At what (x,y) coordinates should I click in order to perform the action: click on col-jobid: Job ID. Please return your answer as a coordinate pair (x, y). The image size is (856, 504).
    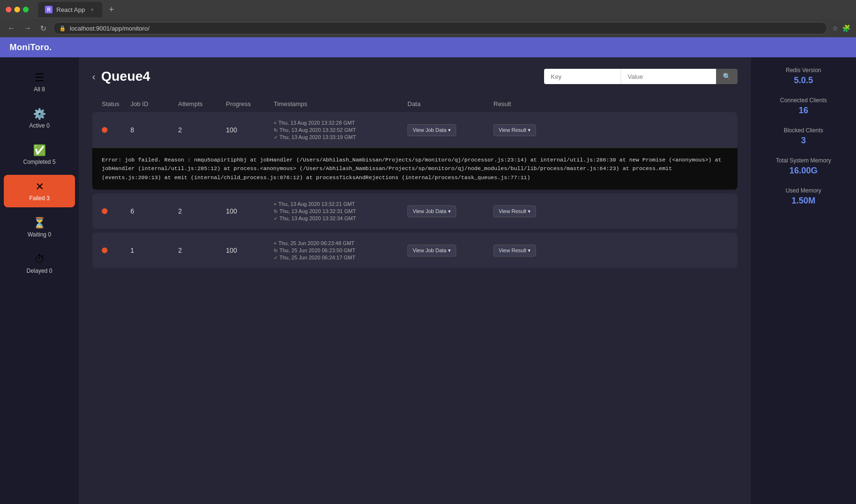
    Looking at the image, I should click on (154, 104).